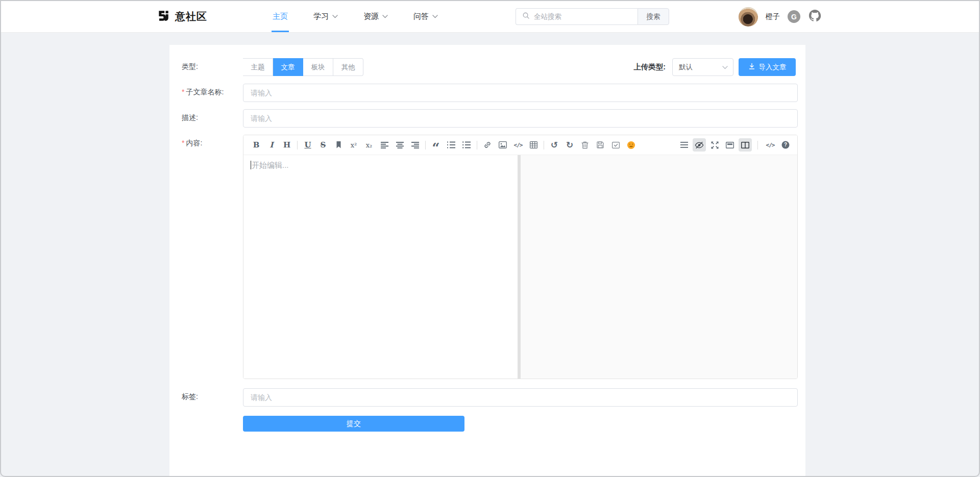 The image size is (980, 477). Describe the element at coordinates (318, 67) in the screenshot. I see `type-option: 板块` at that location.